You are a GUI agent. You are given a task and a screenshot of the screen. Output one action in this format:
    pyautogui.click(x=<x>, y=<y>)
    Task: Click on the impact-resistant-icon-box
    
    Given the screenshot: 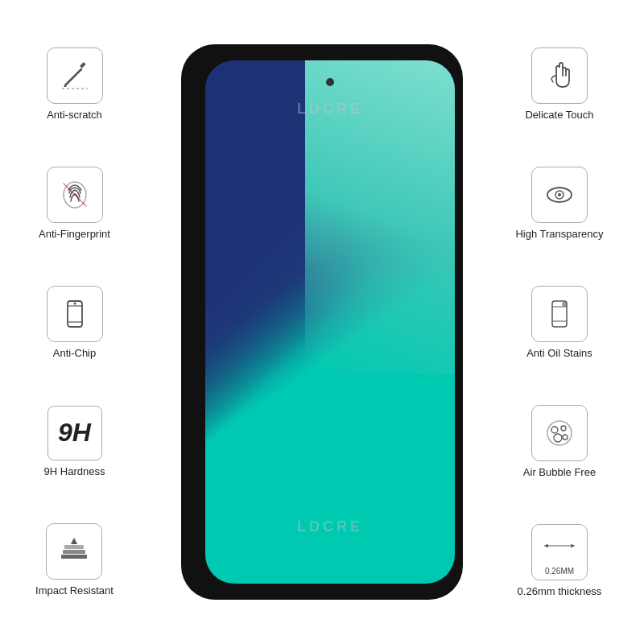 What is the action you would take?
    pyautogui.click(x=74, y=551)
    